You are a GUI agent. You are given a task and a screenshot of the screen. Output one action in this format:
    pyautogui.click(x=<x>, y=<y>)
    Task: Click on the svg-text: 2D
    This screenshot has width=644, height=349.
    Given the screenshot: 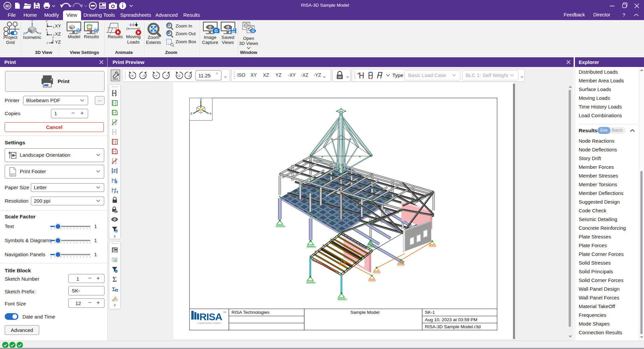 What is the action you would take?
    pyautogui.click(x=340, y=77)
    